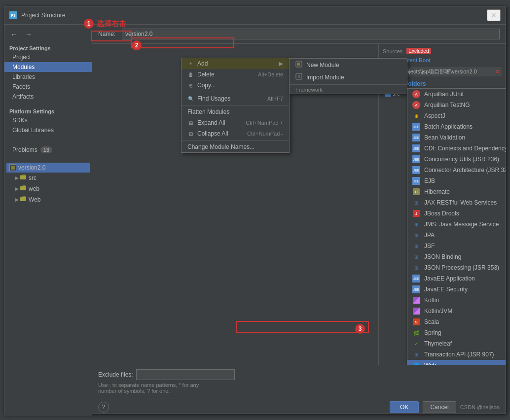  I want to click on tree-item-version2: version2.0, so click(48, 168).